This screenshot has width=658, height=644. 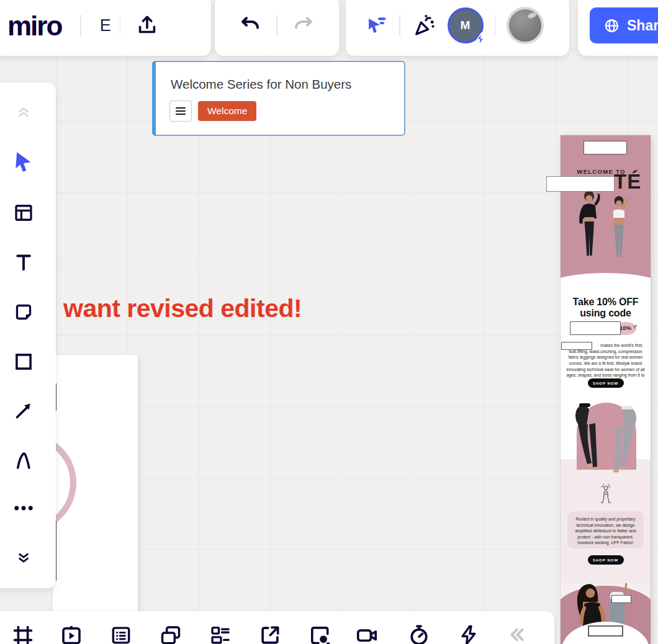 I want to click on avatar-initial: M, so click(x=466, y=25).